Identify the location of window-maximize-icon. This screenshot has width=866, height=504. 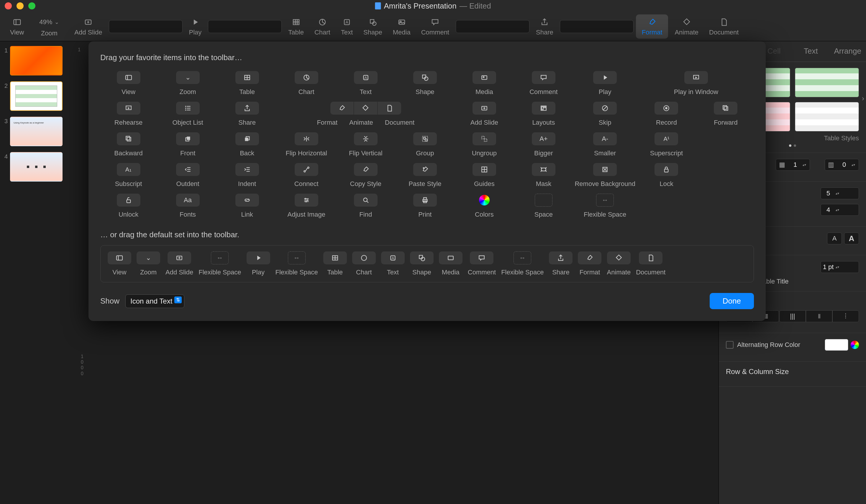
(32, 6).